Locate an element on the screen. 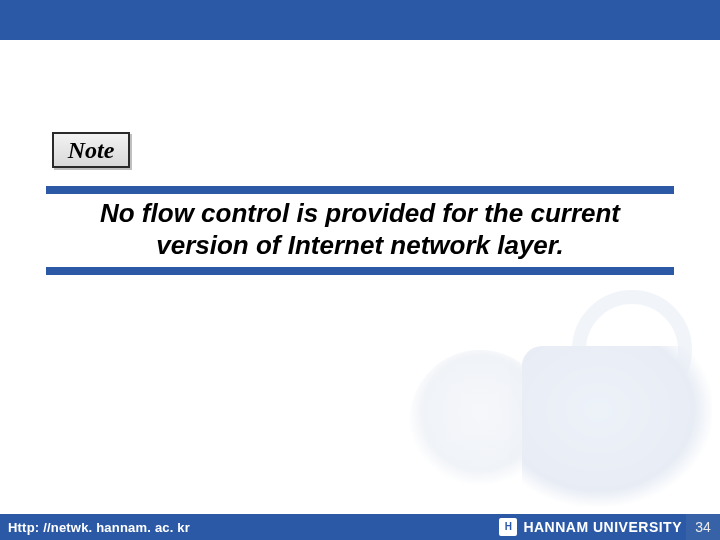 This screenshot has height=540, width=720. note-label: Note is located at coordinates (92, 150).